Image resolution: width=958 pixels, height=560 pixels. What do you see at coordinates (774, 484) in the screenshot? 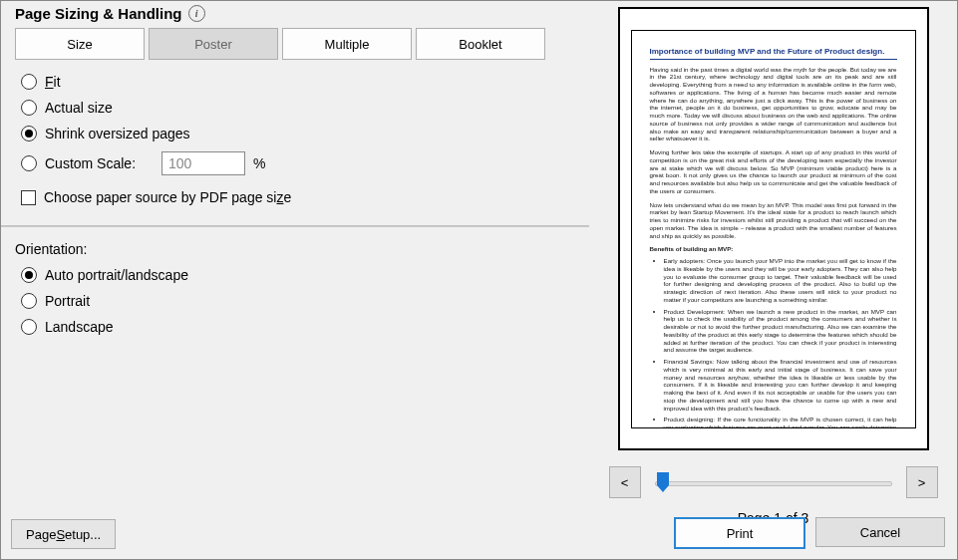
I see `slider-track` at bounding box center [774, 484].